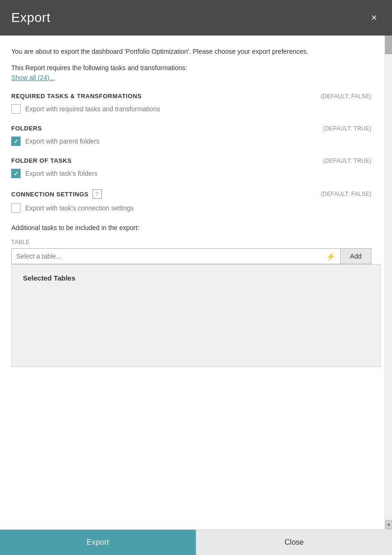 This screenshot has height=555, width=392. I want to click on intro-text: You are about to export the dashboard 'P…, so click(196, 51).